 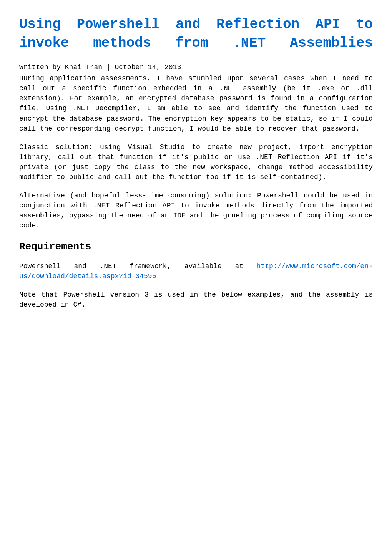 What do you see at coordinates (196, 211) in the screenshot?
I see `intro-paragraph-3: Alternative (and hopeful less-time consu…` at bounding box center [196, 211].